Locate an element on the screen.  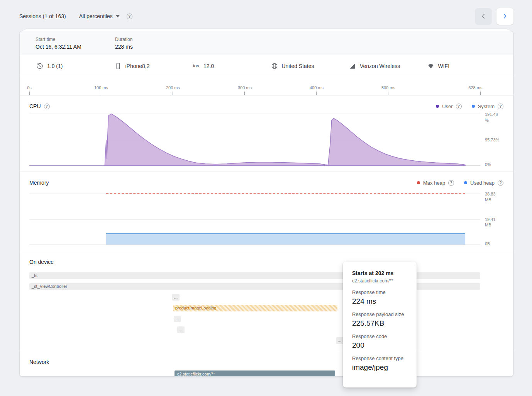
duration-block: Duration 228 ms is located at coordinates (155, 43).